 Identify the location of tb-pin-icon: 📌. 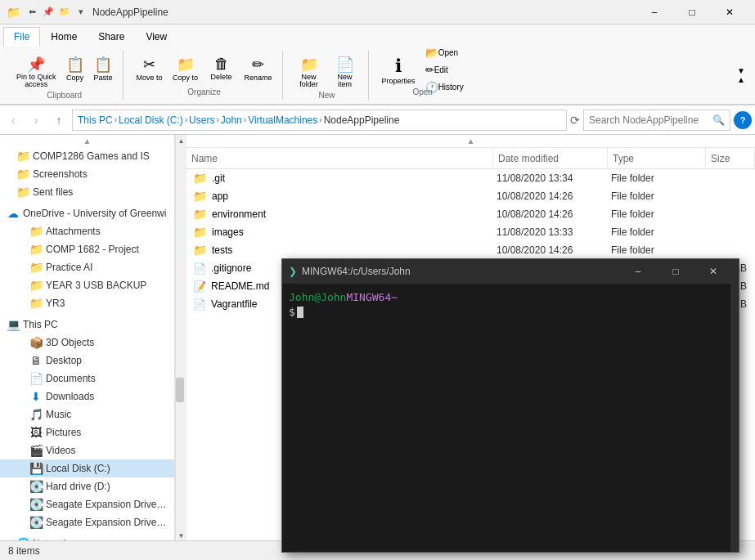
(48, 12).